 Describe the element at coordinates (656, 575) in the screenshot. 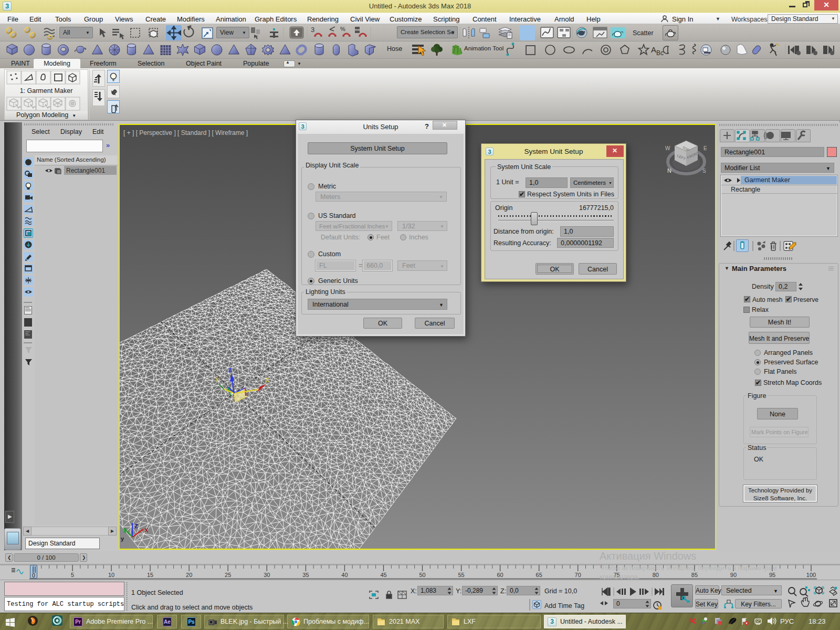

I see `svg-text: 80` at that location.